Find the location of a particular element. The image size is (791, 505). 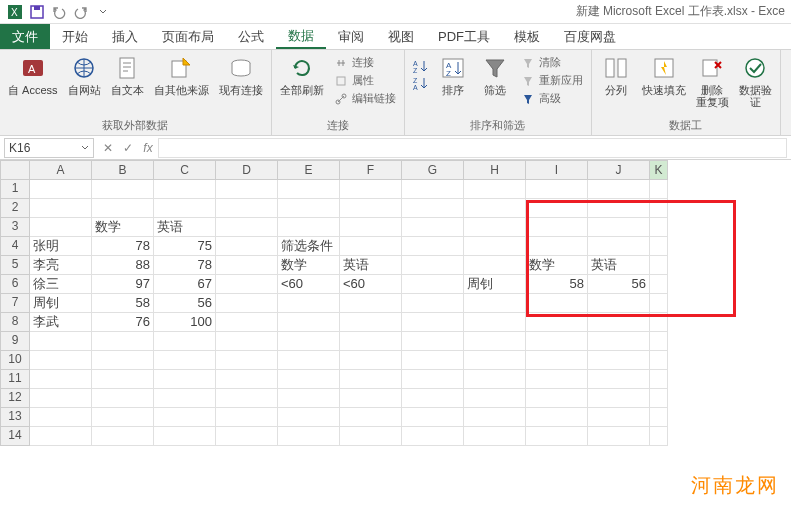

cell-D6 is located at coordinates (247, 284).